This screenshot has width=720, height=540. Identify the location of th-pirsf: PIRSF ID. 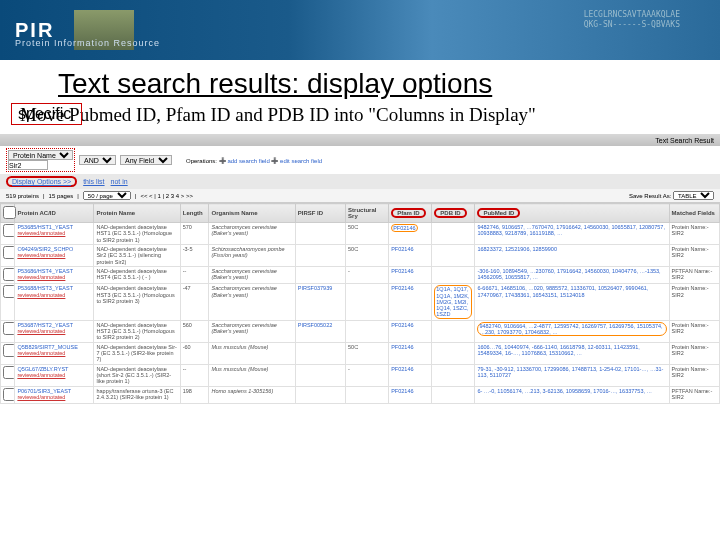
(320, 214).